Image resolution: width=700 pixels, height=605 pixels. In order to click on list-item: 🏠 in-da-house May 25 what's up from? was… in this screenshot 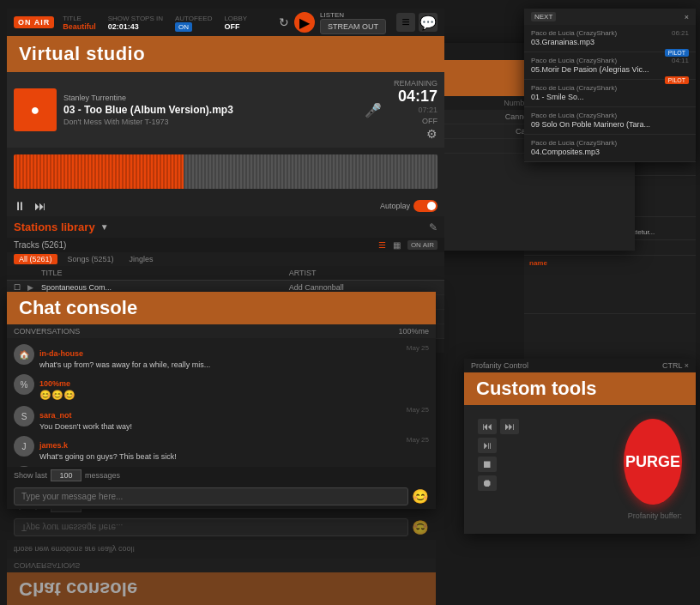, I will do `click(221, 357)`.